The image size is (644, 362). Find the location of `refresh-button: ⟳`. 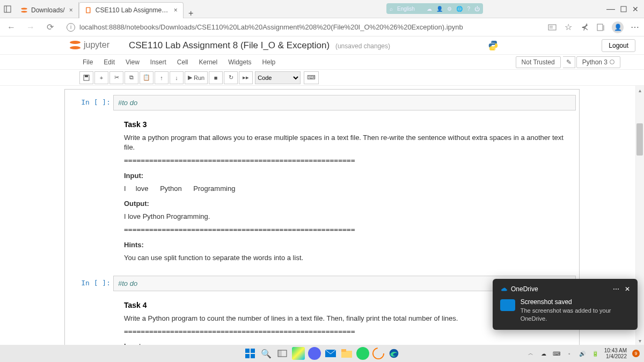

refresh-button: ⟳ is located at coordinates (50, 27).